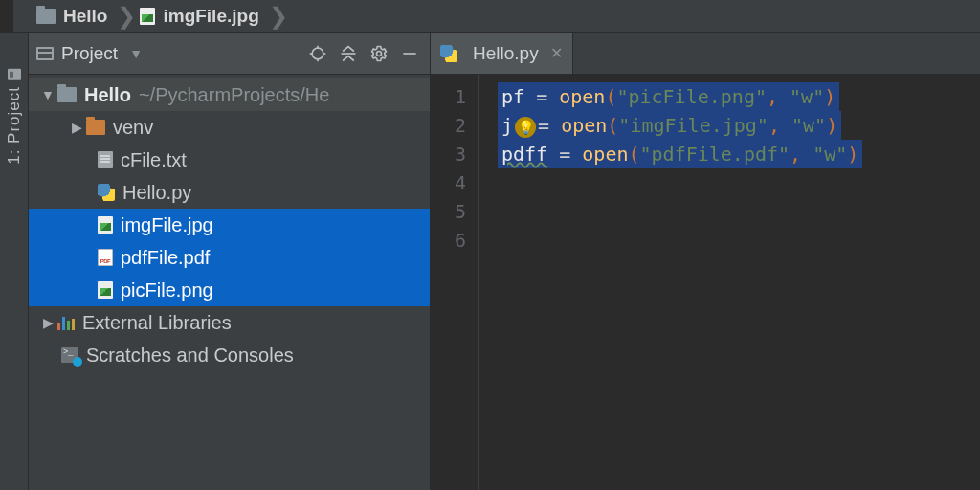 This screenshot has height=490, width=980. Describe the element at coordinates (105, 160) in the screenshot. I see `text-file-icon` at that location.